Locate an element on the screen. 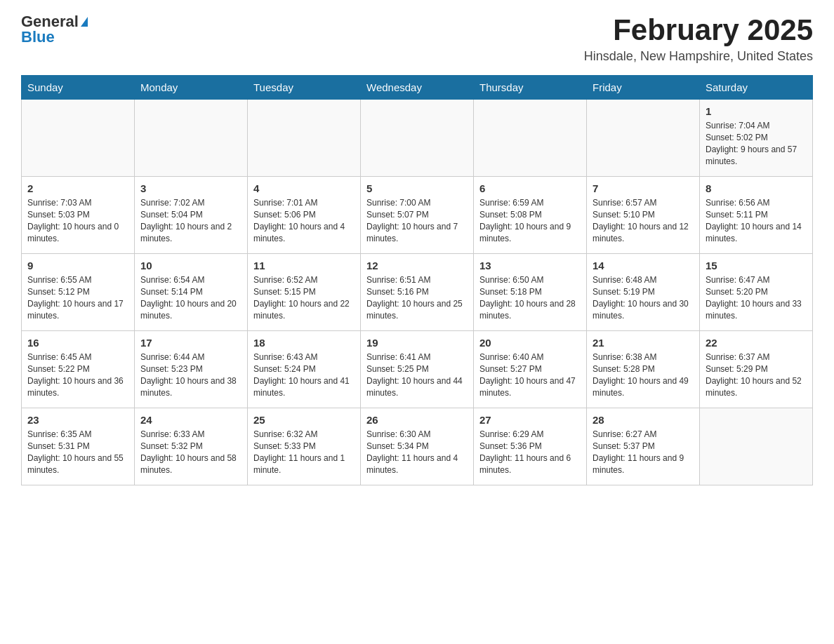 The width and height of the screenshot is (834, 644). day-info: Sunrise: 6:50 AMSunset: 5:18 PMDaylight:… is located at coordinates (530, 297).